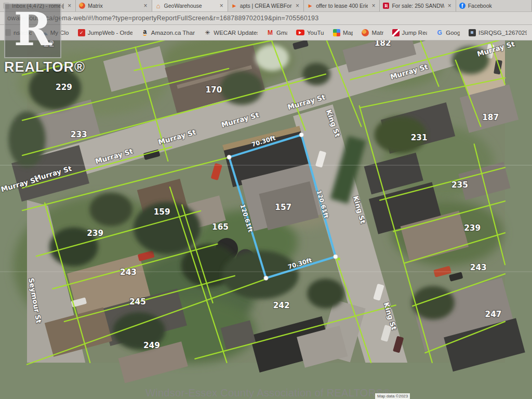 This screenshot has width=532, height=399. What do you see at coordinates (339, 259) in the screenshot?
I see `boundary-node` at bounding box center [339, 259].